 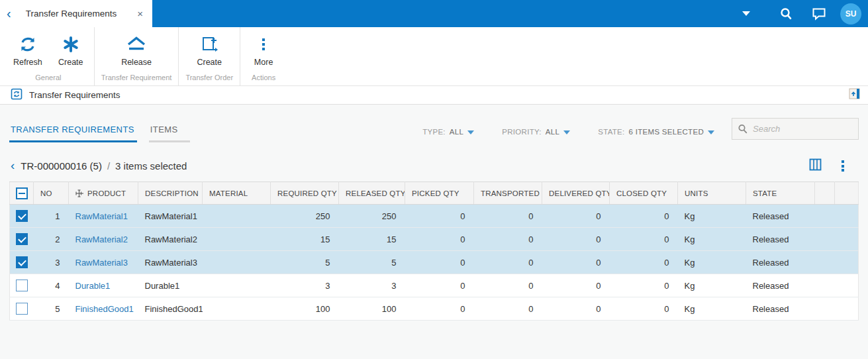 What do you see at coordinates (93, 286) in the screenshot?
I see `product-link: Durable1` at bounding box center [93, 286].